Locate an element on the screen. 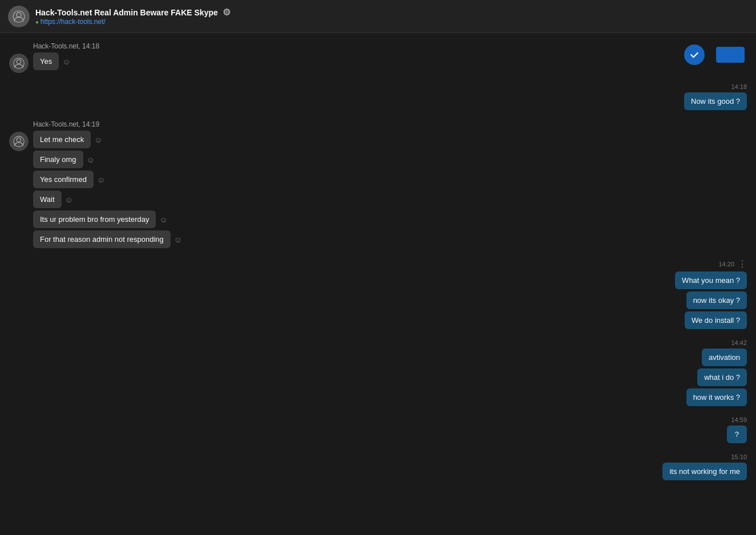 This screenshot has width=756, height=535. checkmark-button is located at coordinates (694, 55).